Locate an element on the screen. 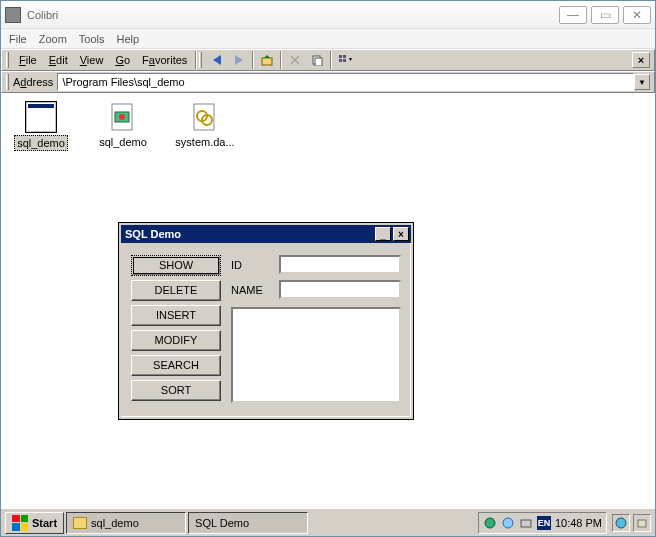 Image resolution: width=656 pixels, height=537 pixels. insert-button: INSERT is located at coordinates (176, 316).